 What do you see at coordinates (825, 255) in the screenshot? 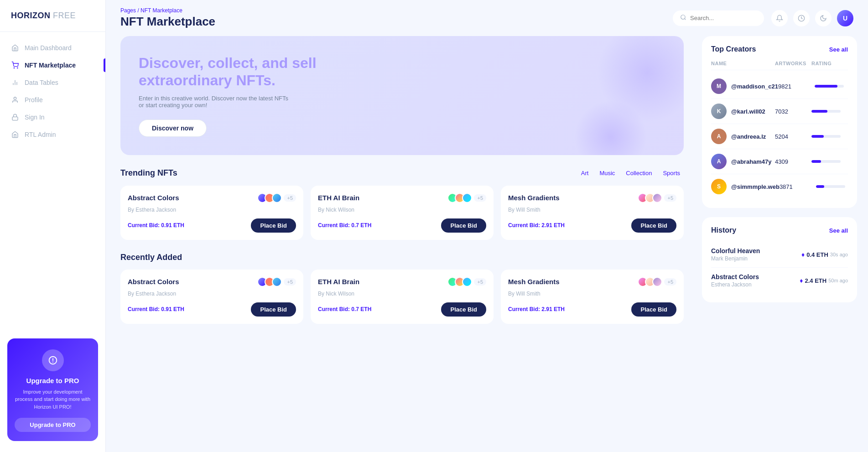
I see `history-eth: ♦ 0.4 ETH 30s ago` at bounding box center [825, 255].